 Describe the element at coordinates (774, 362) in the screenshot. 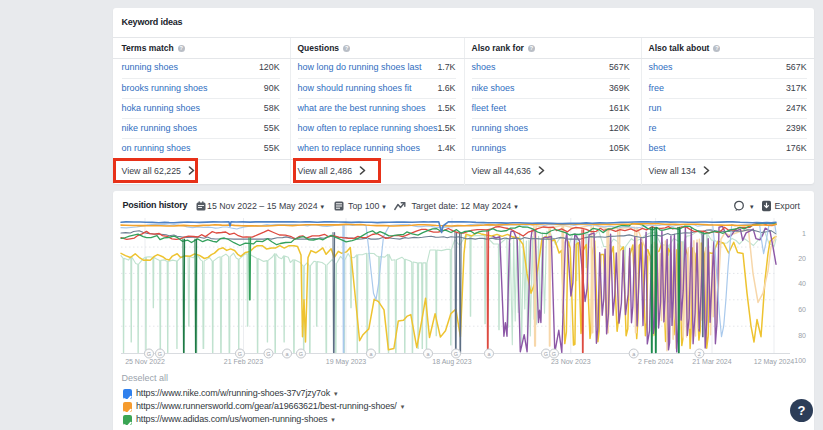

I see `svg-text: 12 May 2024` at that location.